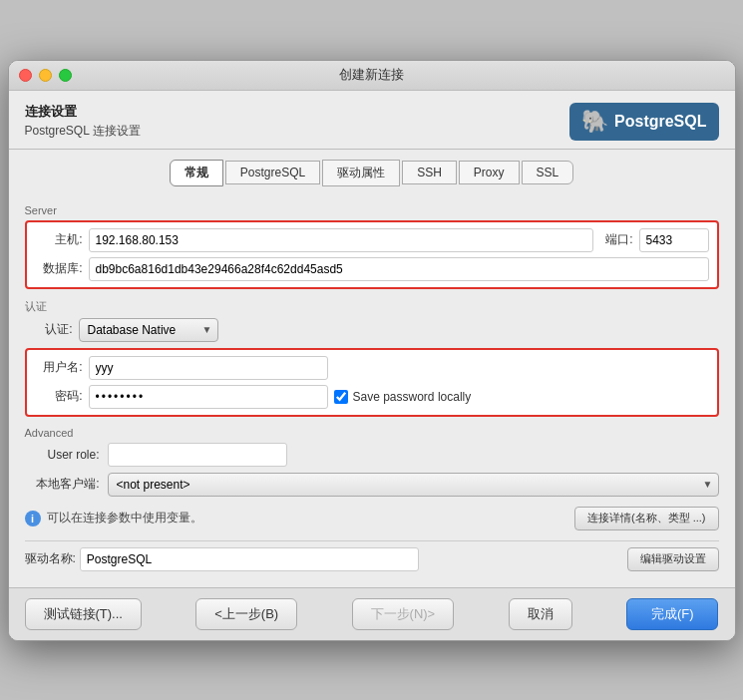 This screenshot has height=700, width=743. I want to click on user-role-label: User role:, so click(62, 455).